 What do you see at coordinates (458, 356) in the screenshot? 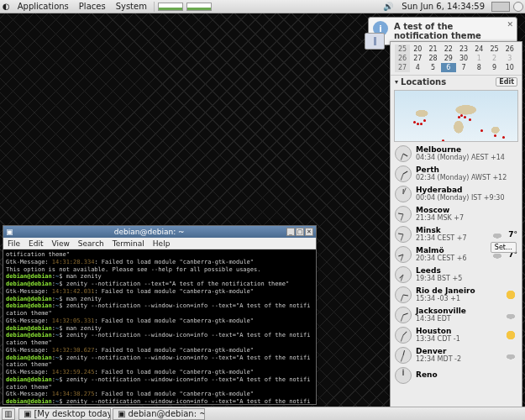
I see `location-text: Denver12:34 MDT -2` at bounding box center [458, 356].